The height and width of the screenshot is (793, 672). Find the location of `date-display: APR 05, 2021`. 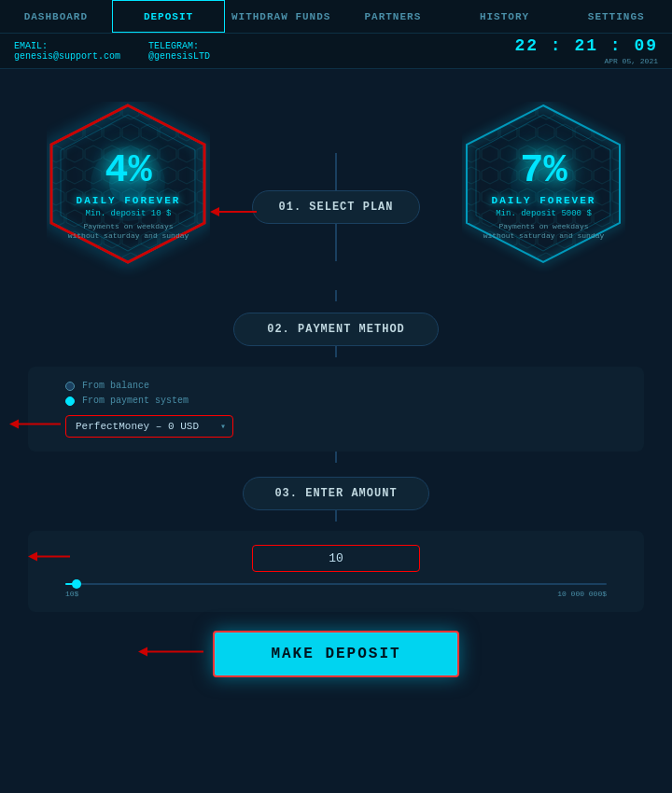

date-display: APR 05, 2021 is located at coordinates (586, 62).